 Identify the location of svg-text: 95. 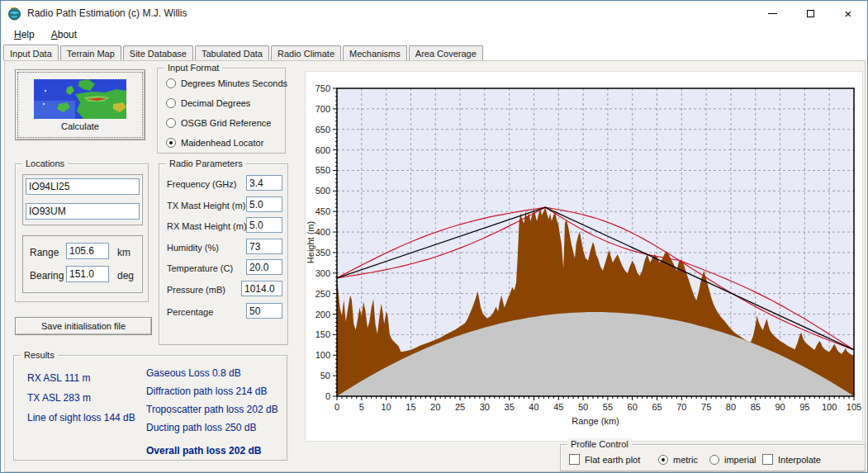
(804, 407).